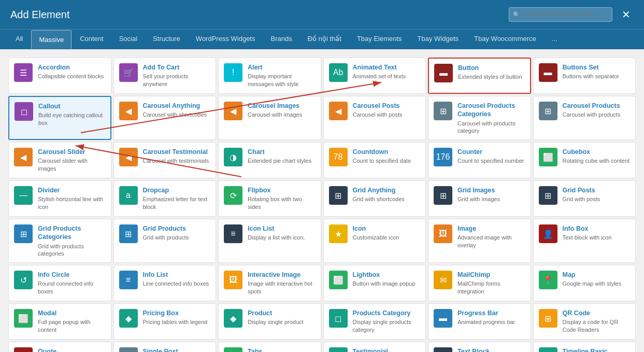 The width and height of the screenshot is (644, 352). What do you see at coordinates (71, 160) in the screenshot?
I see `element-info: Carousel Slider Carousel slider with ima…` at bounding box center [71, 160].